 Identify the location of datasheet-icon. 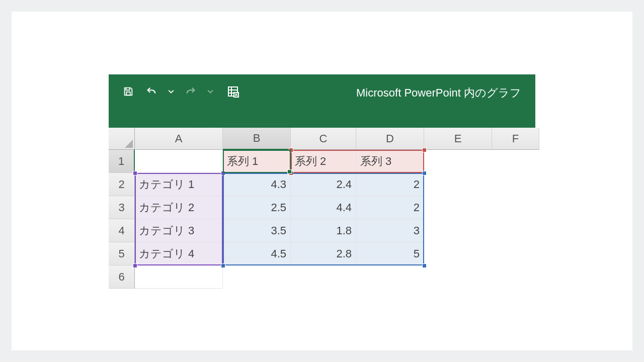
(233, 92).